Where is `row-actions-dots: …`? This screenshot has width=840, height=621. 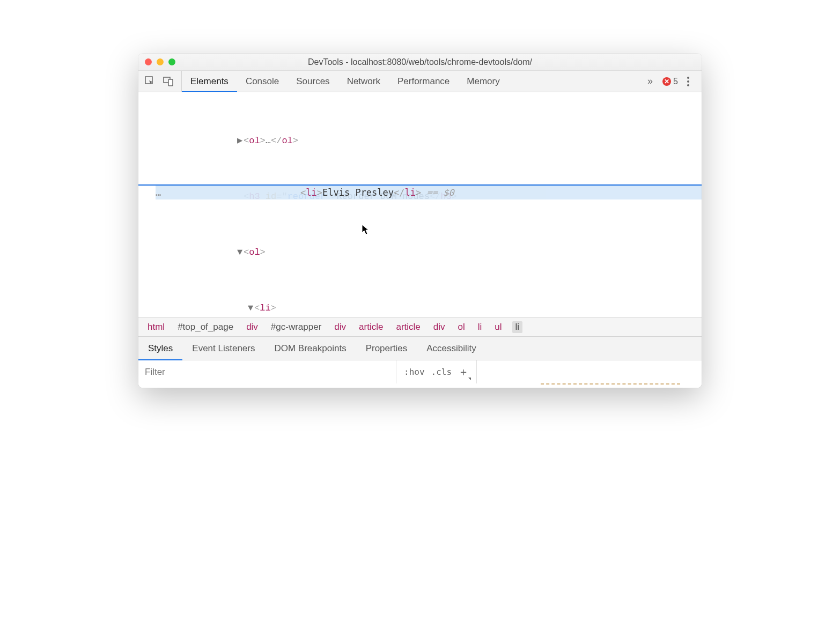
row-actions-dots: … is located at coordinates (162, 193).